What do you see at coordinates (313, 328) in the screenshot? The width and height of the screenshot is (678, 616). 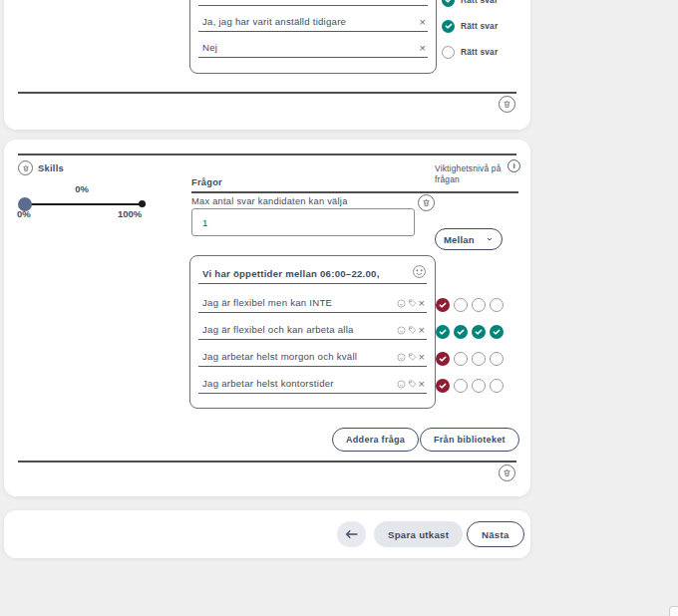 I see `answer-input: Jag är flexibel och kan arbeta alla ×` at bounding box center [313, 328].